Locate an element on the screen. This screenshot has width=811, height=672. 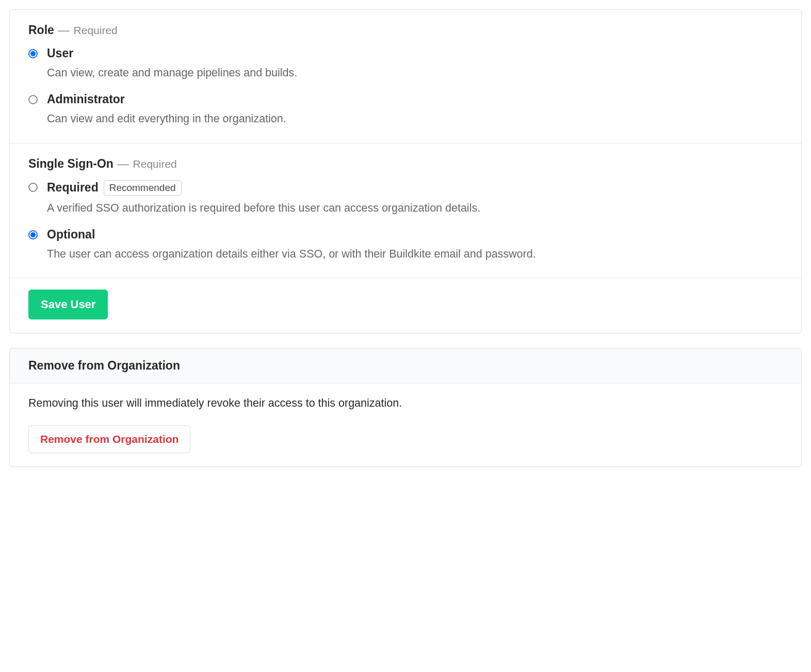
role-admin-content: Administrator Can view and edit everythi… is located at coordinates (415, 109).